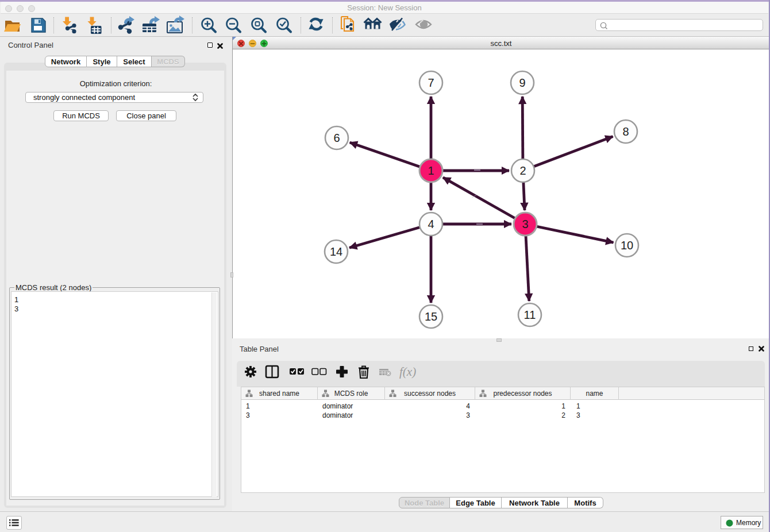 This screenshot has width=770, height=532. I want to click on svg-text: f(x), so click(408, 372).